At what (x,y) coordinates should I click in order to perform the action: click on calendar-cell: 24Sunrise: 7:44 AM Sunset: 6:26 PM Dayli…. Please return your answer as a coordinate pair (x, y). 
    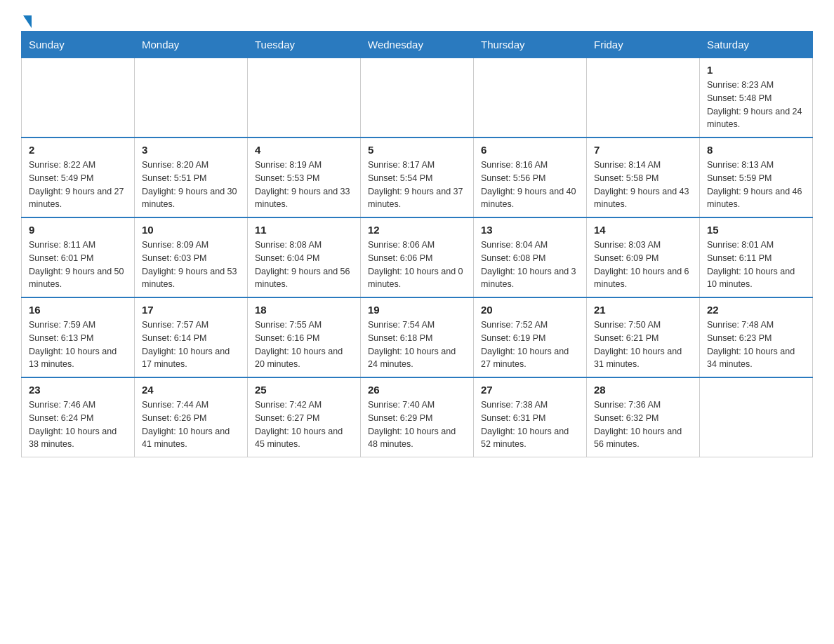
    Looking at the image, I should click on (191, 417).